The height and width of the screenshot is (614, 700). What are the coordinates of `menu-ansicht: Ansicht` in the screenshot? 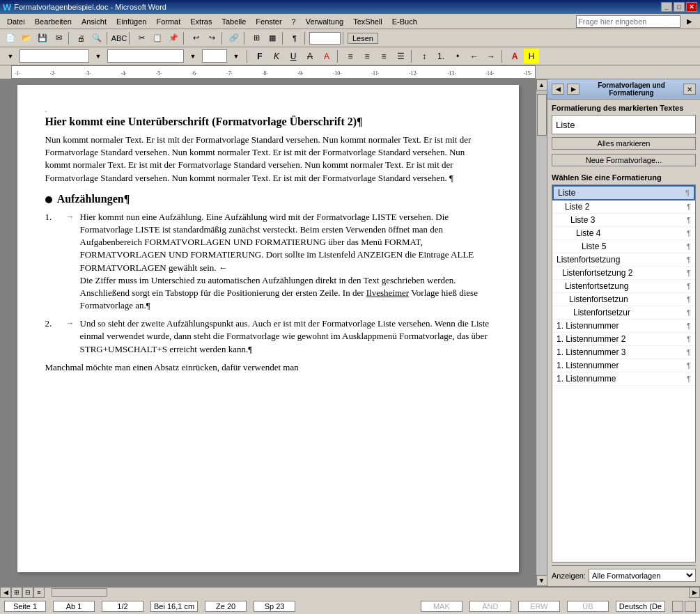 It's located at (94, 22).